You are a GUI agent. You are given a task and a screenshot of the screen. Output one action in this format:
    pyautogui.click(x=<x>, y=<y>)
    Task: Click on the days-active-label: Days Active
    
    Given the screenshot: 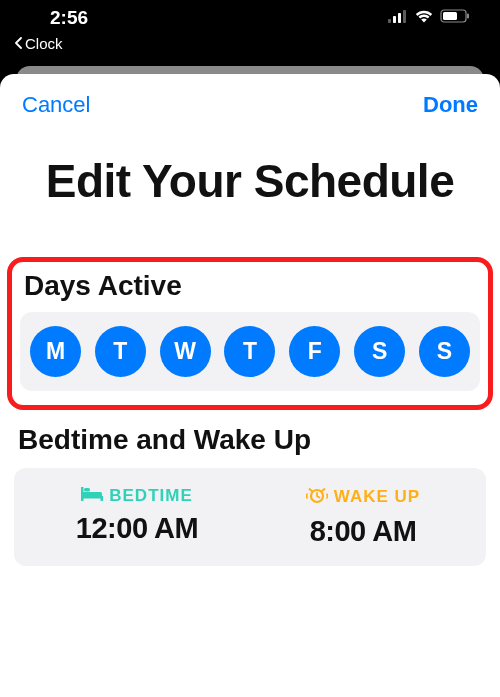 What is the action you would take?
    pyautogui.click(x=252, y=286)
    